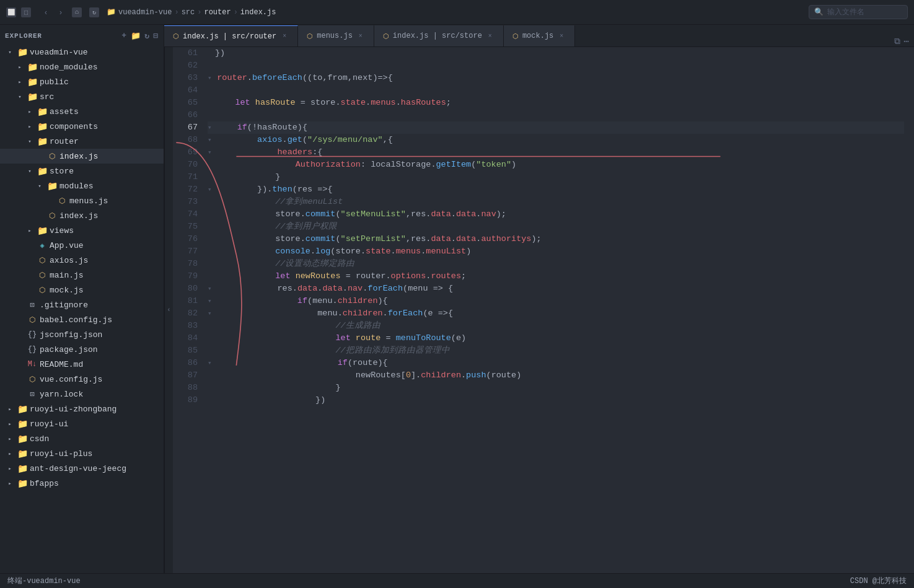  Describe the element at coordinates (82, 409) in the screenshot. I see `sidebar-item-ruoyi-ui-zhongbang: ▸📁ruoyi-ui-zhongbang` at that location.